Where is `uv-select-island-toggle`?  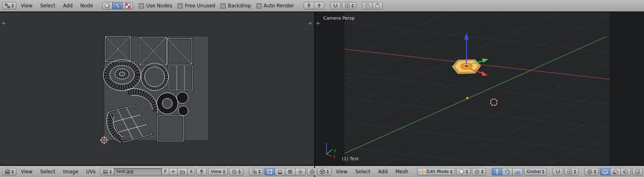
uv-select-island-toggle is located at coordinates (300, 172).